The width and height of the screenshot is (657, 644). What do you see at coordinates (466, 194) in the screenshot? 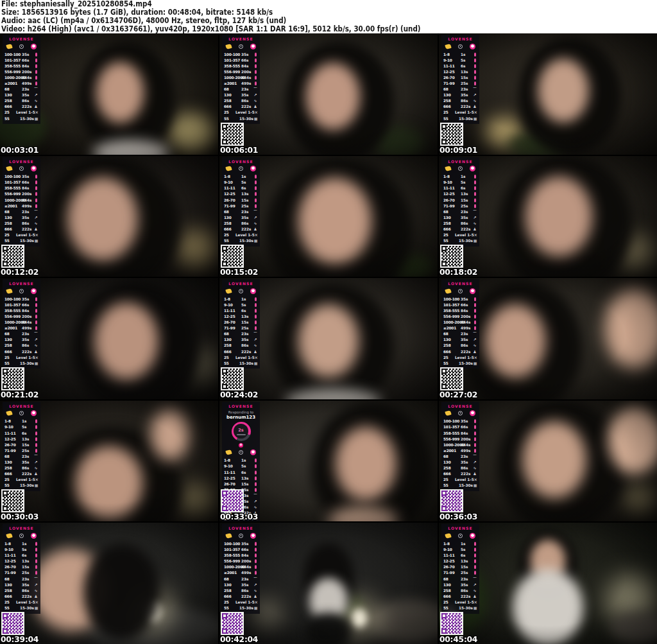
I see `tip-duration: 13s` at bounding box center [466, 194].